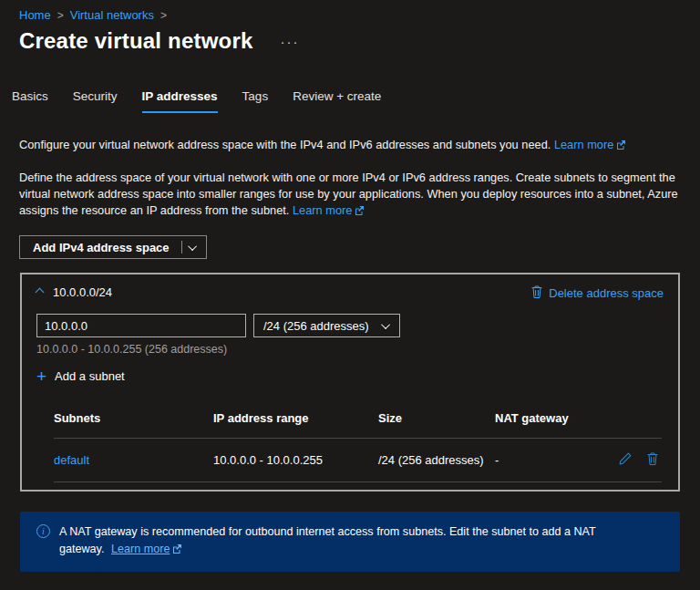  I want to click on tab-security: Security, so click(95, 101).